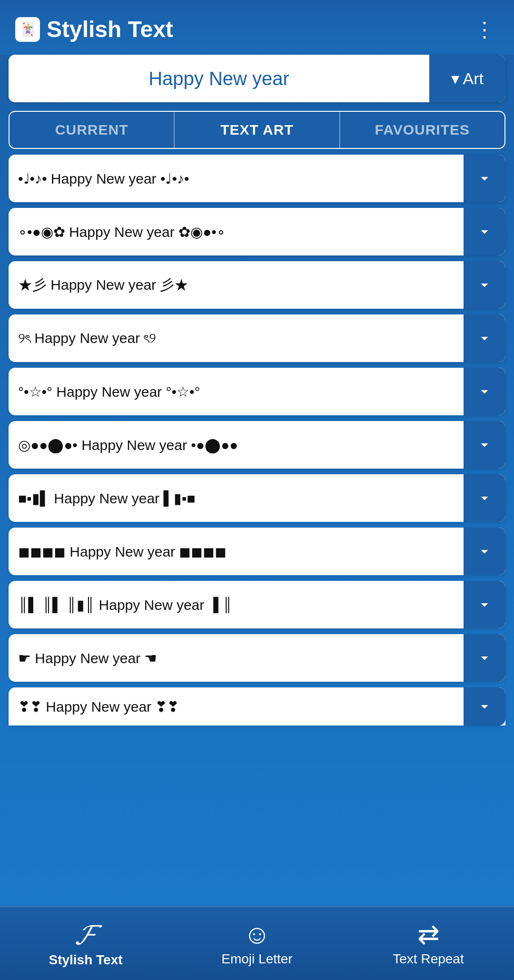 This screenshot has height=980, width=514. Describe the element at coordinates (236, 232) in the screenshot. I see `art-item-text: ∘•●◉✿ Happy New year ✿◉●•∘` at that location.